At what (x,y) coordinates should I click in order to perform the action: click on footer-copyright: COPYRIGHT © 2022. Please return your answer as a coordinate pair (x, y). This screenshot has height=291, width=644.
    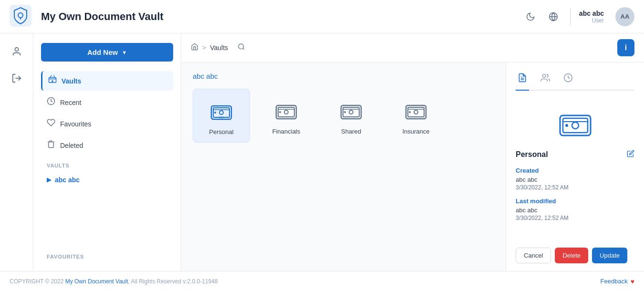
    Looking at the image, I should click on (36, 281).